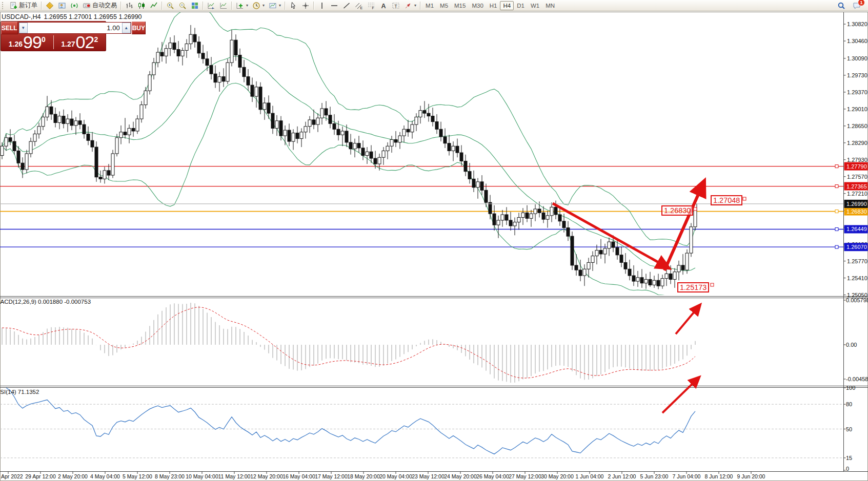 The width and height of the screenshot is (868, 481). What do you see at coordinates (24, 5) in the screenshot?
I see `new-order-button: 新订单` at bounding box center [24, 5].